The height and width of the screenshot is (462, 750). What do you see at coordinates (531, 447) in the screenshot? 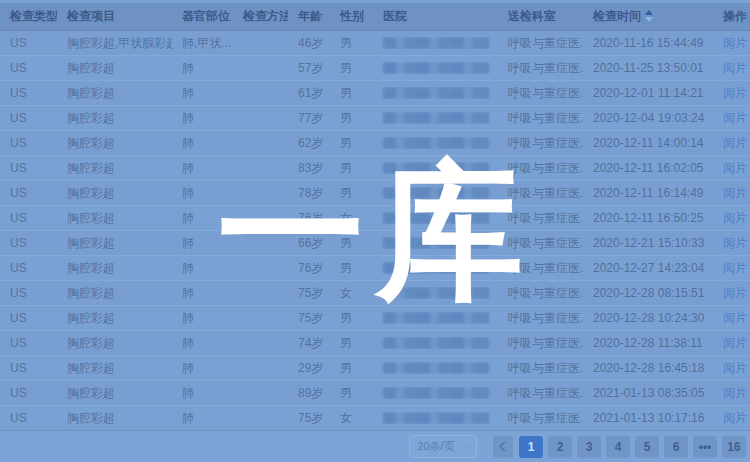
I see `page-button-1: 1` at bounding box center [531, 447].